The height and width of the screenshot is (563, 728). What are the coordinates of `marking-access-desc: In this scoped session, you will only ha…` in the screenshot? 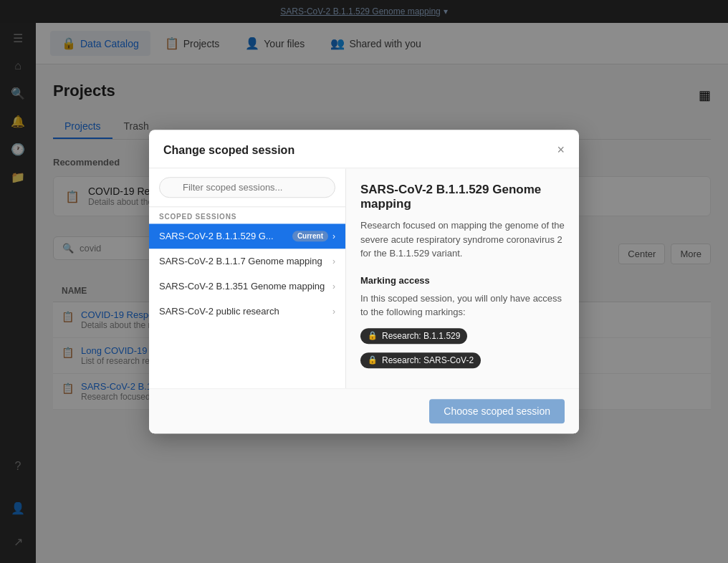 It's located at (463, 305).